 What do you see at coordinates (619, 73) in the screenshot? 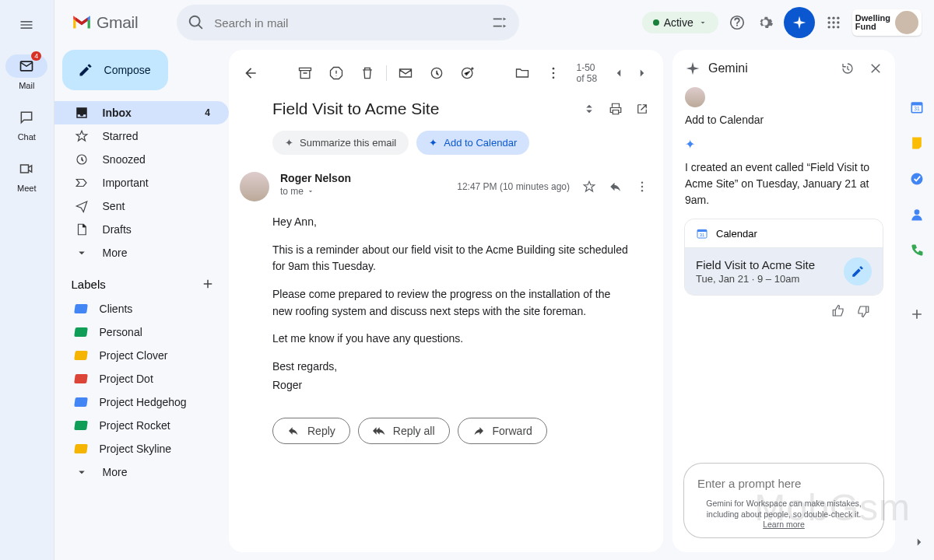
I see `prev-button` at bounding box center [619, 73].